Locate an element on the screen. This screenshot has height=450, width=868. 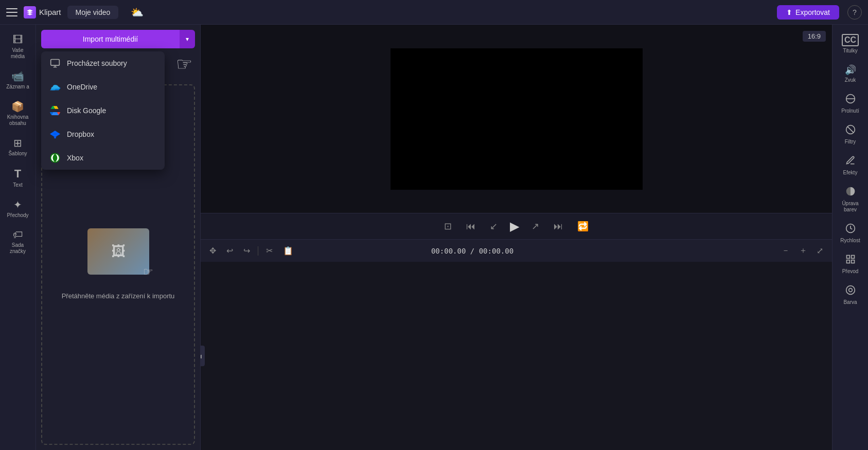
drag-drop-thumbnail: 🖼 ☞ is located at coordinates (118, 251).